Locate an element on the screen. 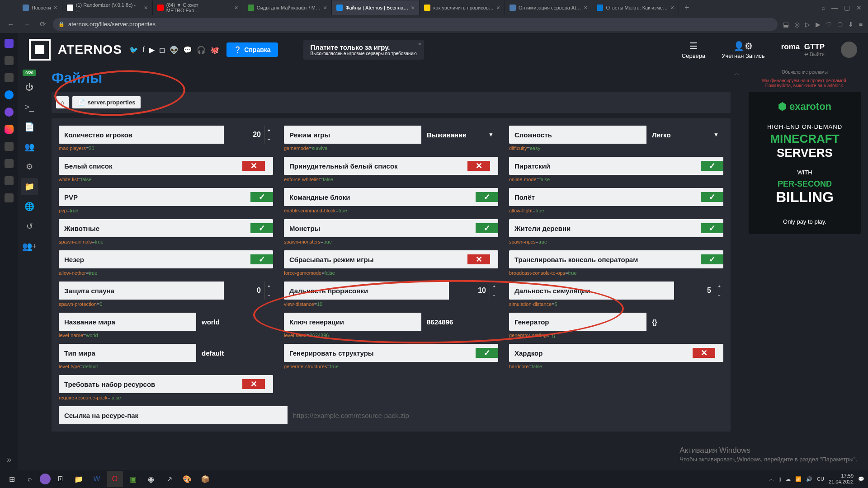 The height and width of the screenshot is (488, 868). generator-input is located at coordinates (685, 322).